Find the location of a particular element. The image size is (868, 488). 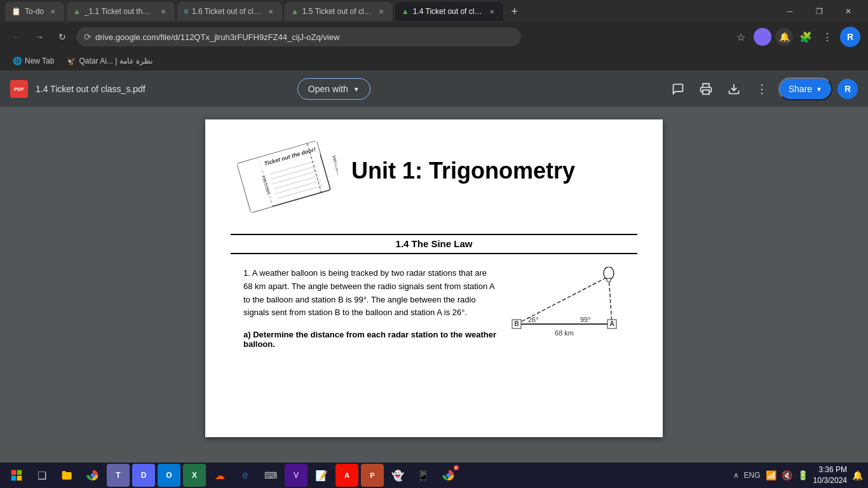

language-indicator: ENG is located at coordinates (752, 475).